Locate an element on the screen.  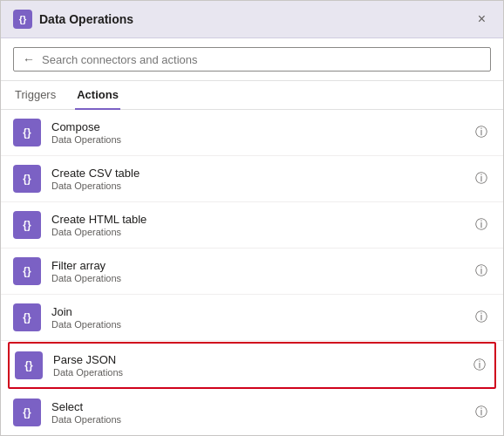
action-sub-join: Data Operations is located at coordinates (262, 324).